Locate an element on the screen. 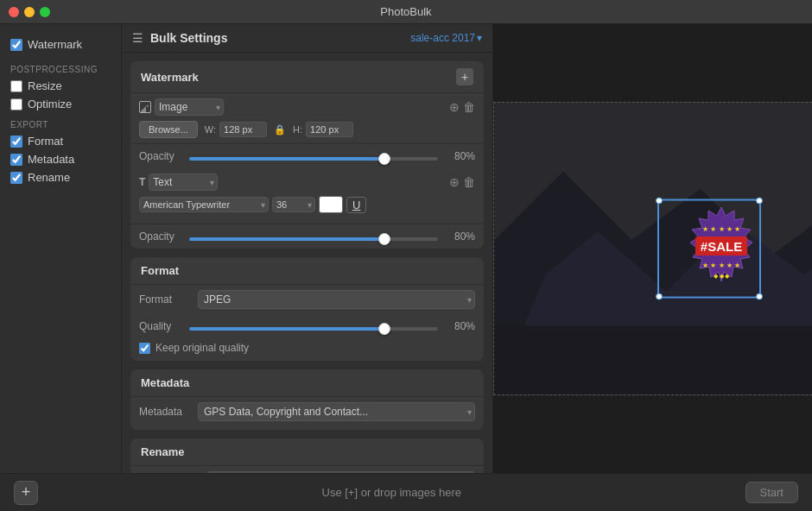  bottom-bar: + Use [+] or drop images here Start is located at coordinates (406, 492).